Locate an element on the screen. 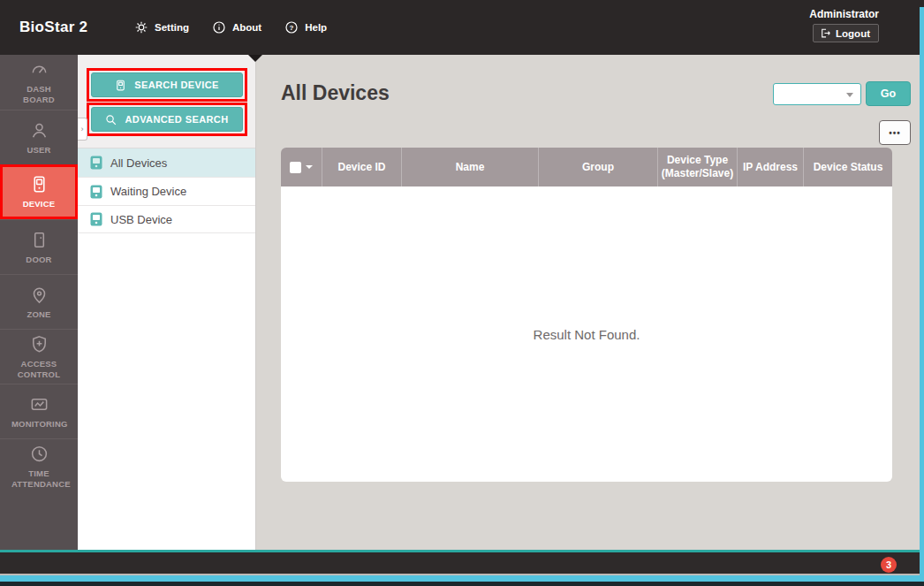 The width and height of the screenshot is (924, 586). main-sidebar: DASH BOARD USER is located at coordinates (39, 302).